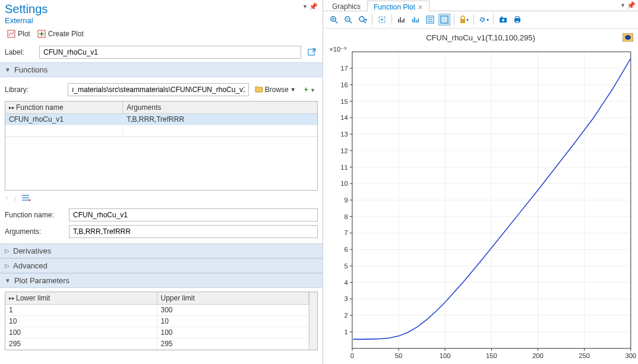  Describe the element at coordinates (346, 233) in the screenshot. I see `svg-text: 7` at that location.